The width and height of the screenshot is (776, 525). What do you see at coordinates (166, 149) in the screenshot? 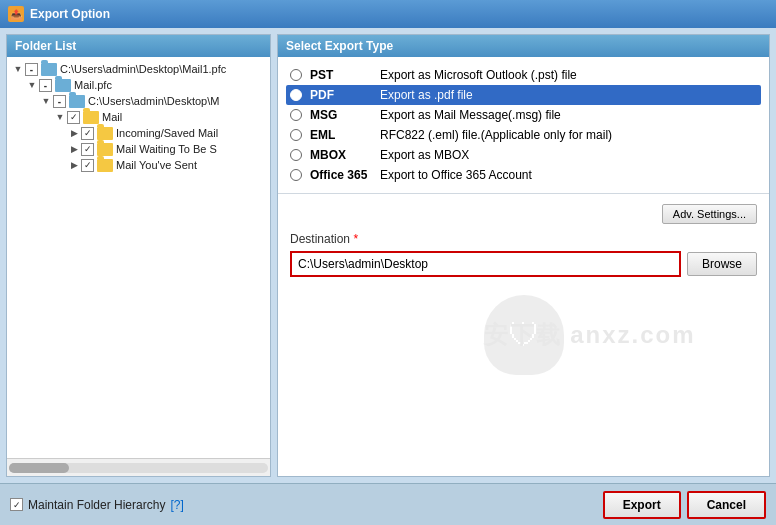
I see `tree-label: Mail Waiting To Be S` at bounding box center [166, 149].